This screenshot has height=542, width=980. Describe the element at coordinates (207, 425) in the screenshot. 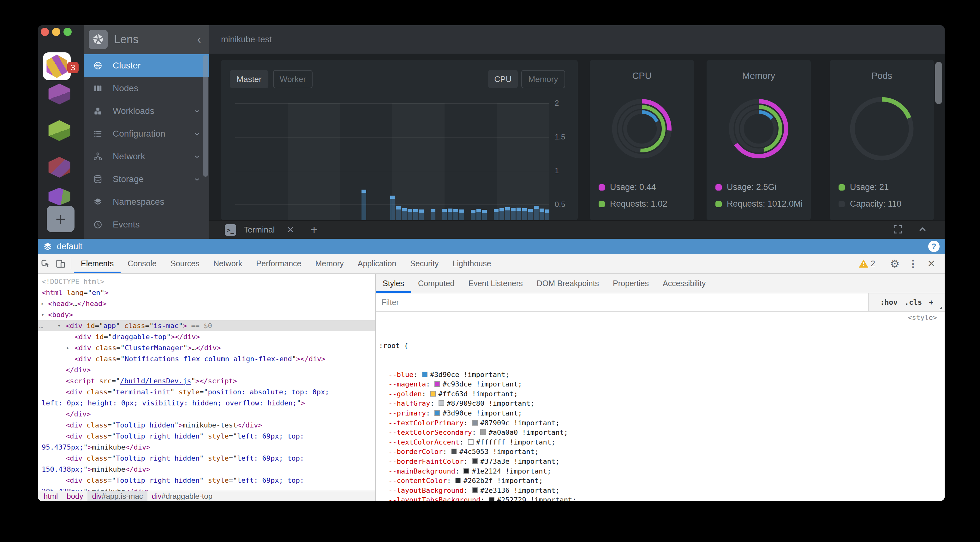

I see `dom-tree-node: <div class="Tooltip hidden">minikube-tes…` at that location.